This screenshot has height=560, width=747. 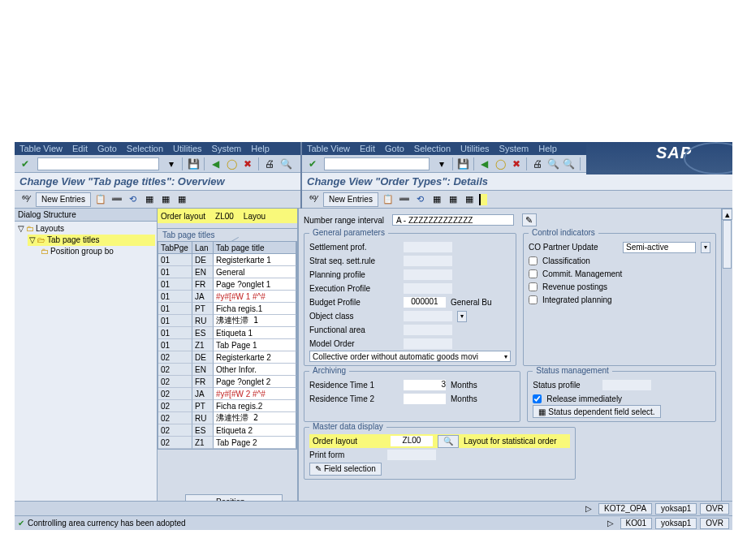 I want to click on strat-input, so click(x=428, y=261).